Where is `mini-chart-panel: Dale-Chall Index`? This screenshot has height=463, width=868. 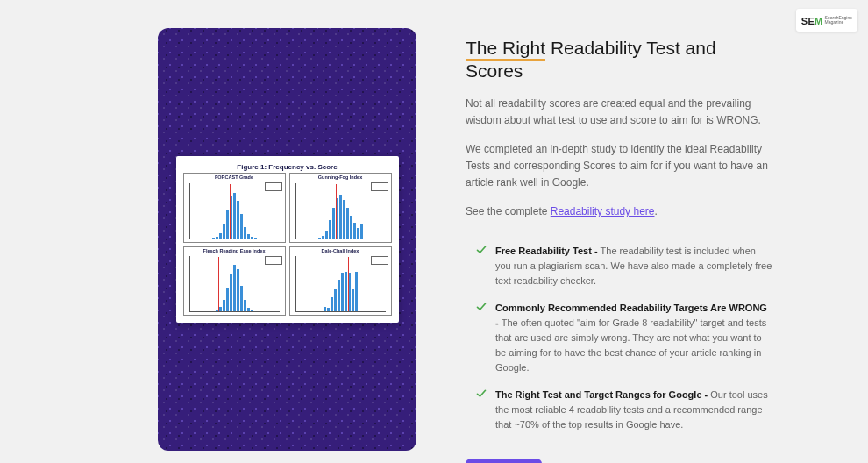 mini-chart-panel: Dale-Chall Index is located at coordinates (340, 281).